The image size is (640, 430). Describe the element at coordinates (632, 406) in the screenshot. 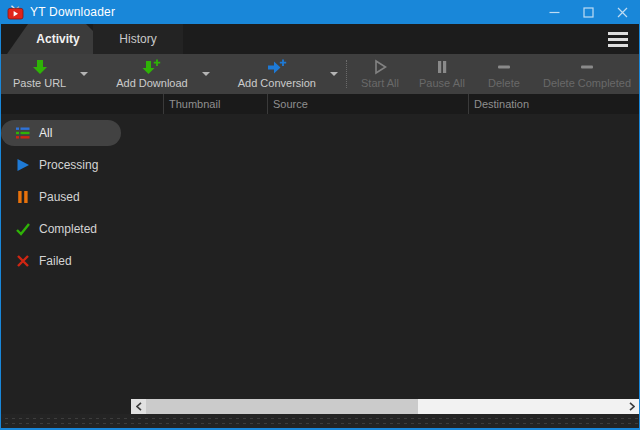

I see `scroll-right-button` at that location.